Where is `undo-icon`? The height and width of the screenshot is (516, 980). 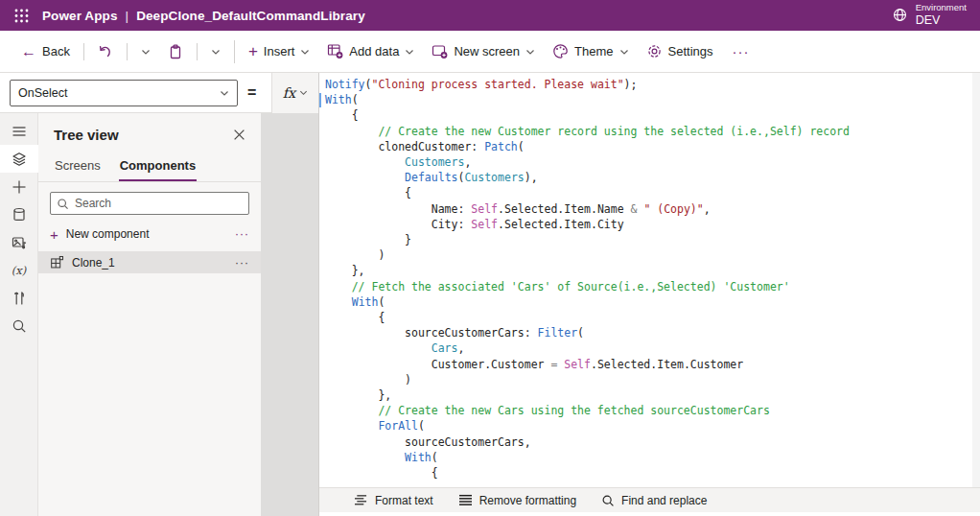
undo-icon is located at coordinates (105, 52).